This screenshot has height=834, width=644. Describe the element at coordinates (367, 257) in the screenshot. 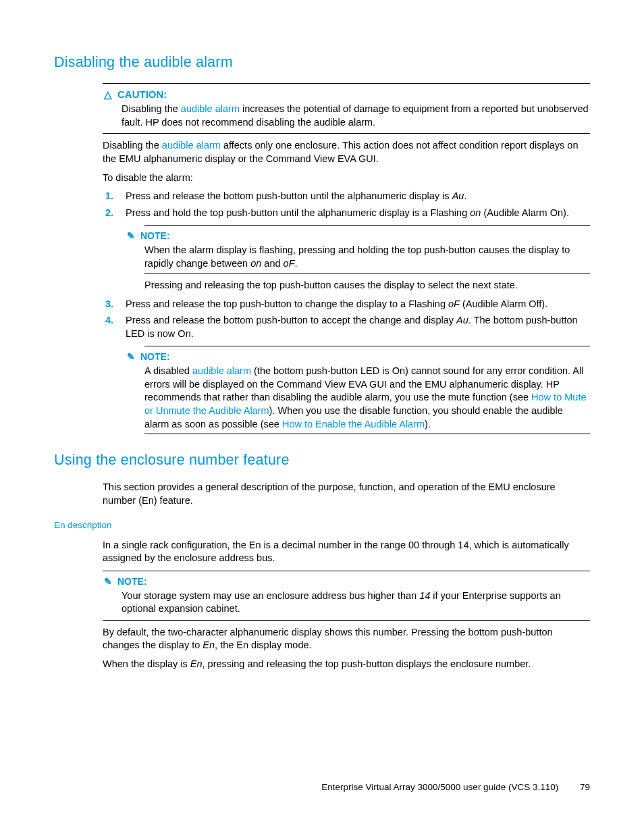

I see `note-body: When the alarm display is flashing, pres…` at that location.